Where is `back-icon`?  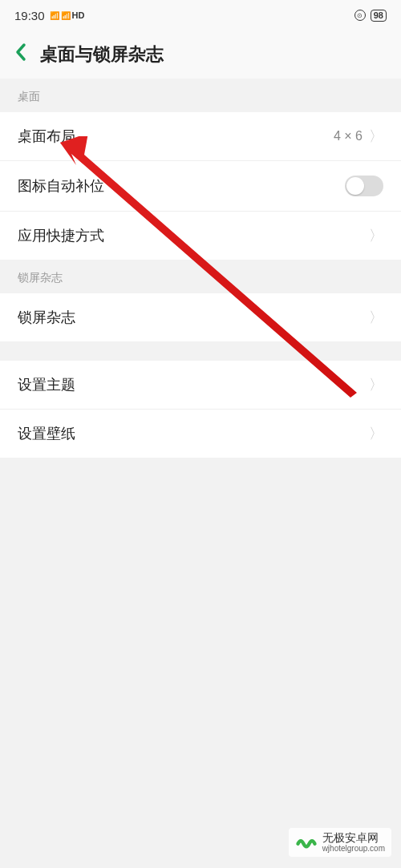 back-icon is located at coordinates (21, 55).